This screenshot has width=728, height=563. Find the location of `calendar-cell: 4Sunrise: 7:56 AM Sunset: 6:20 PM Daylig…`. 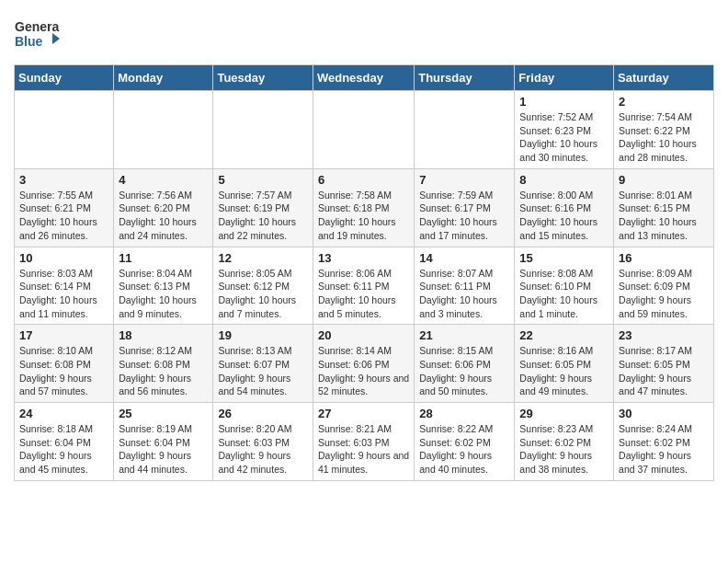

calendar-cell: 4Sunrise: 7:56 AM Sunset: 6:20 PM Daylig… is located at coordinates (164, 208).